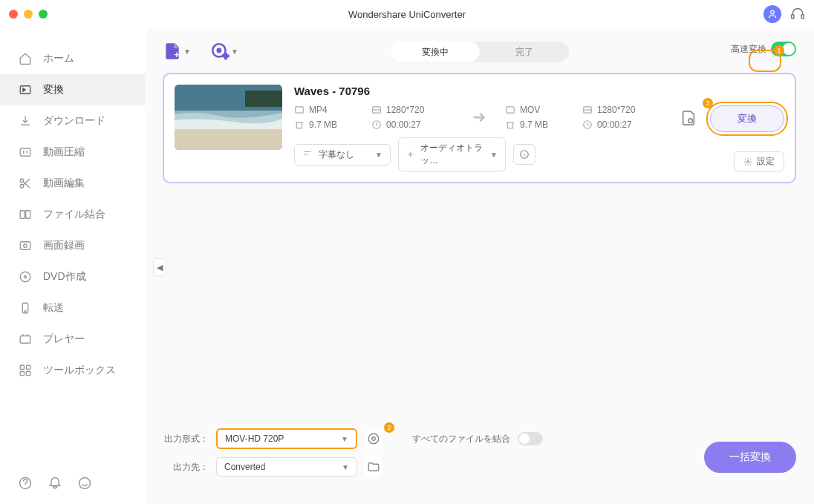 The height and width of the screenshot is (504, 814). I want to click on status-tabs: 変換中 完了, so click(480, 52).